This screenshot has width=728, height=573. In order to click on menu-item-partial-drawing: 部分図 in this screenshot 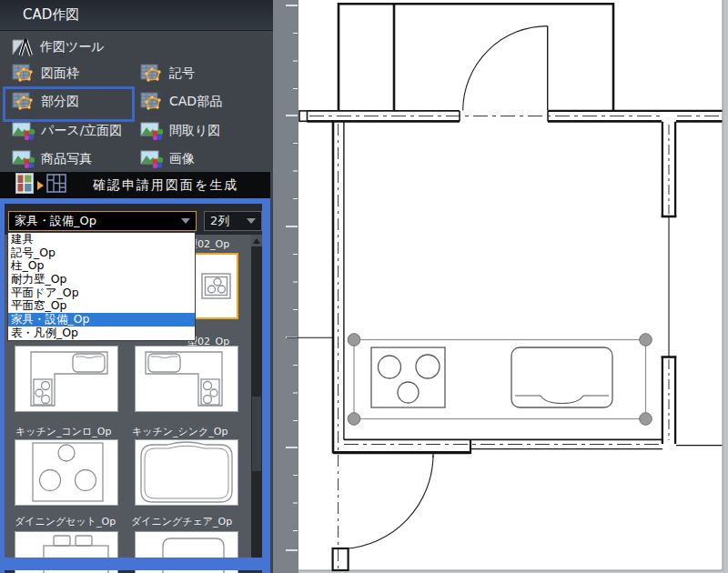, I will do `click(66, 102)`.